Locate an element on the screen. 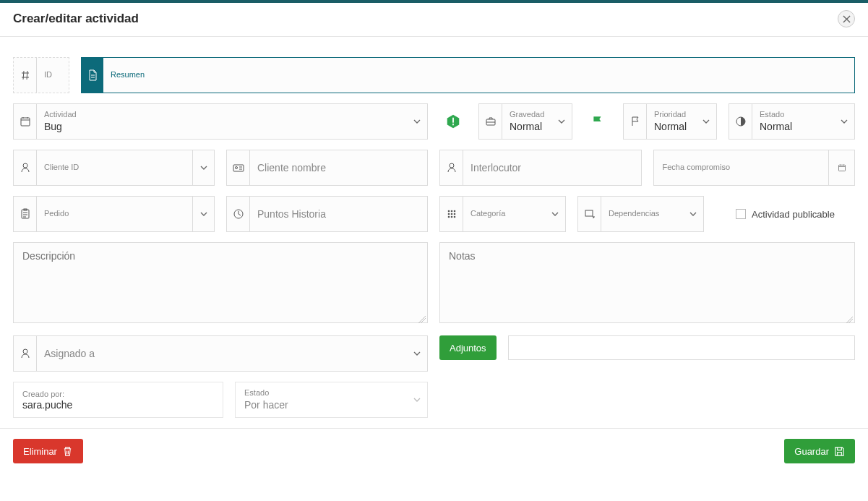 The width and height of the screenshot is (868, 501). dependencies-select: Dependencias is located at coordinates (640, 214).